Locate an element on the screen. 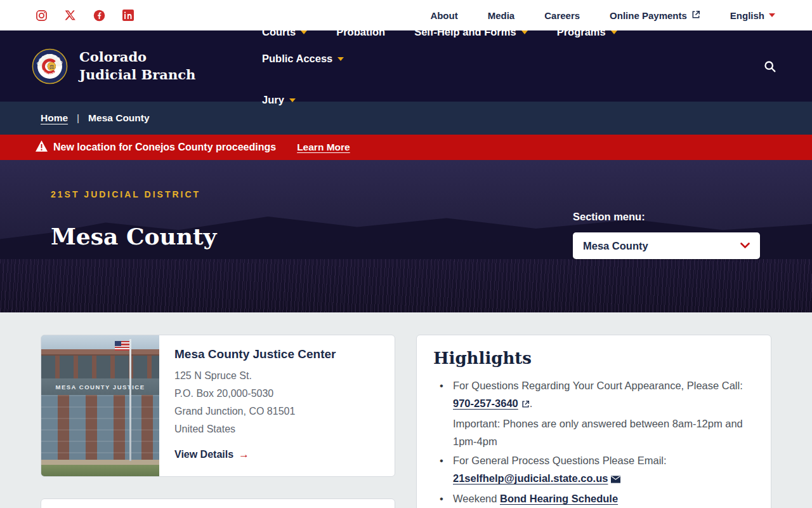  email-link: 21selfhelp@judicial.state.co.us is located at coordinates (530, 478).